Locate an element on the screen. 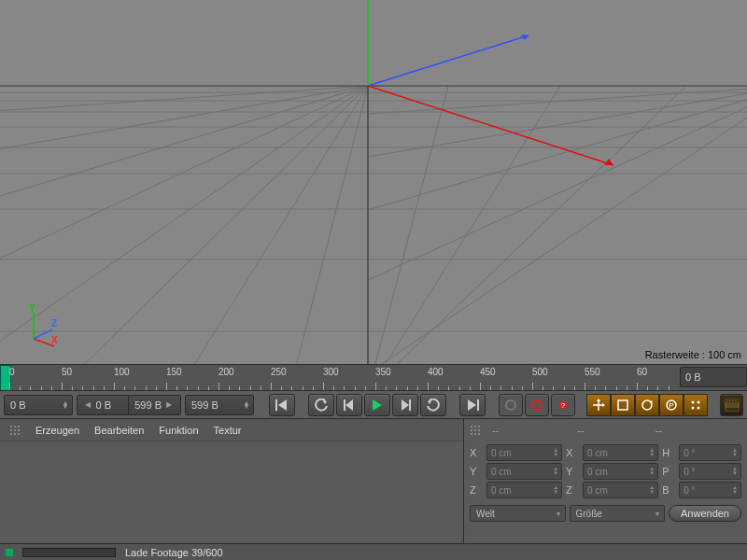 This screenshot has width=747, height=560. material-manager: Erzeugen Bearbeiten Funktion Textur is located at coordinates (232, 482).